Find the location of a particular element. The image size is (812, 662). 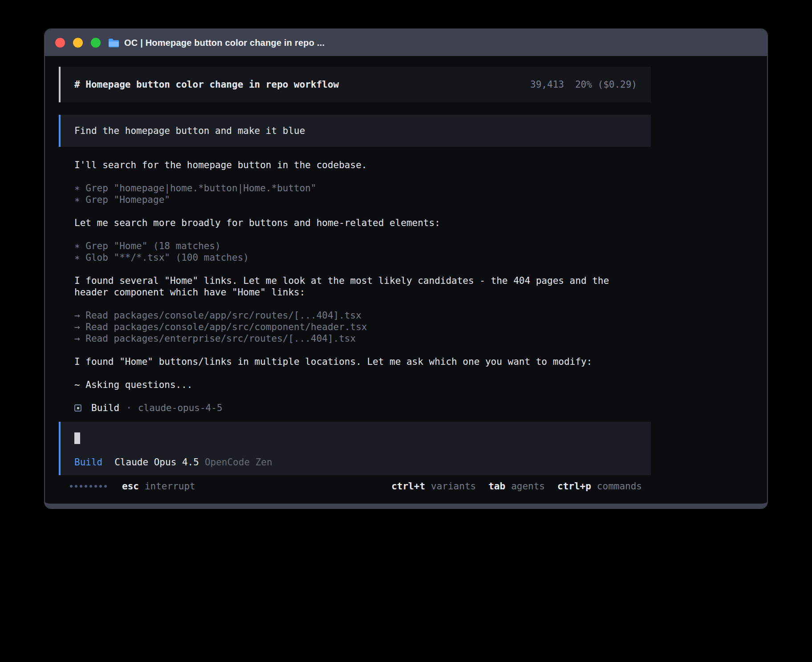

tool-call-grep: ∗ Grep "Home" (18 matches) is located at coordinates (355, 246).